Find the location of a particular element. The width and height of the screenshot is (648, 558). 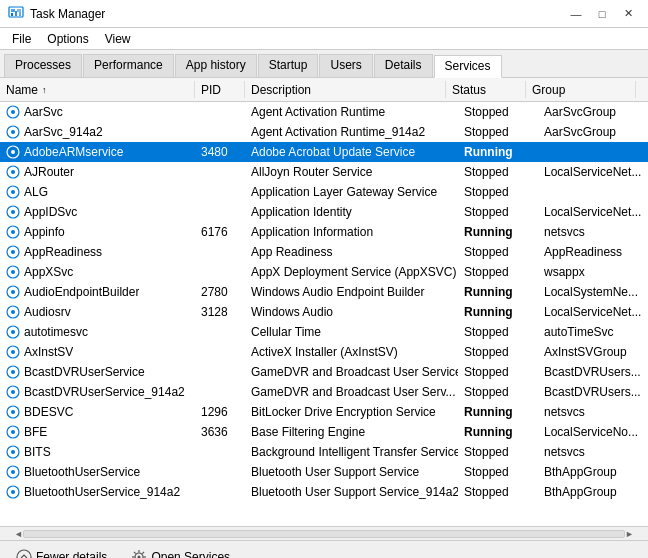

table-row: AarSvc_914a2Agent Activation Runtime_914… is located at coordinates (324, 132).